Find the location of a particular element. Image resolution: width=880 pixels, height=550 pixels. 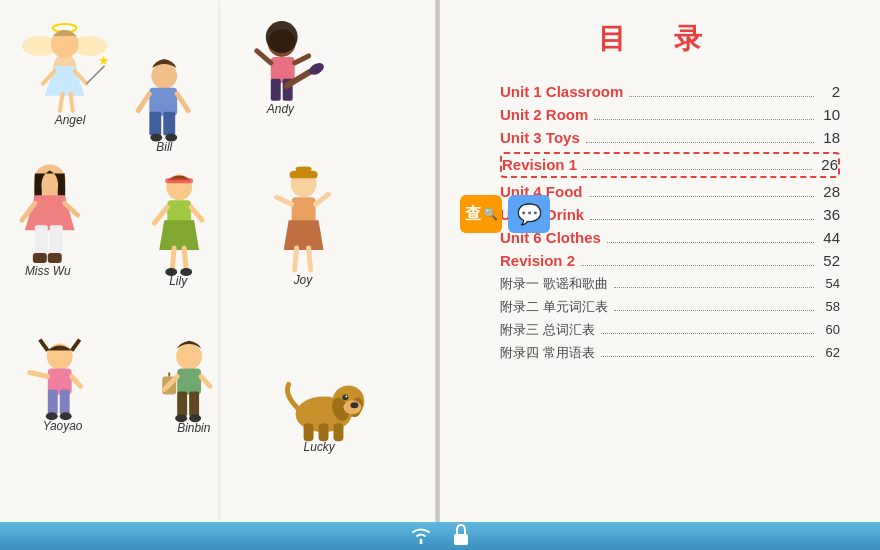

toc-label-unit3: Unit 3 Toys is located at coordinates (540, 138).